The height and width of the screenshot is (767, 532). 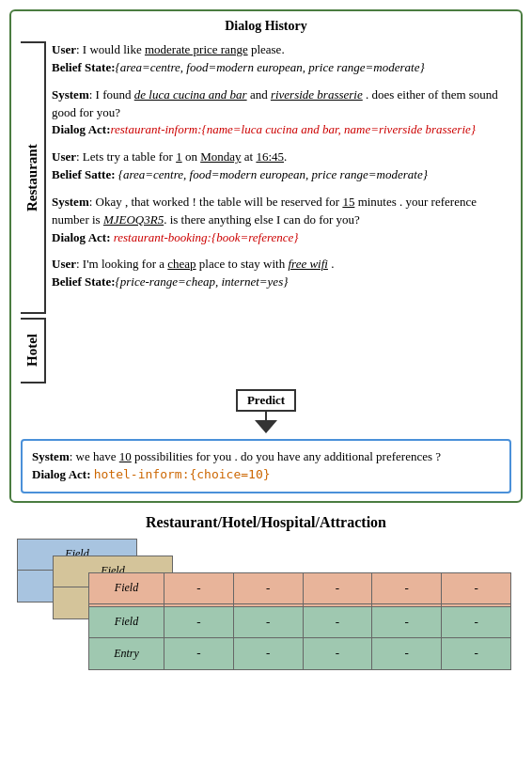 I want to click on belief-label-1: Belief State:, so click(x=84, y=68).